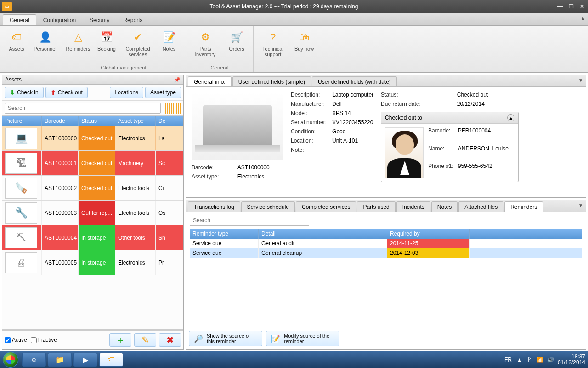 The image size is (588, 368). I want to click on tab-completed-services: Completed services, so click(326, 207).